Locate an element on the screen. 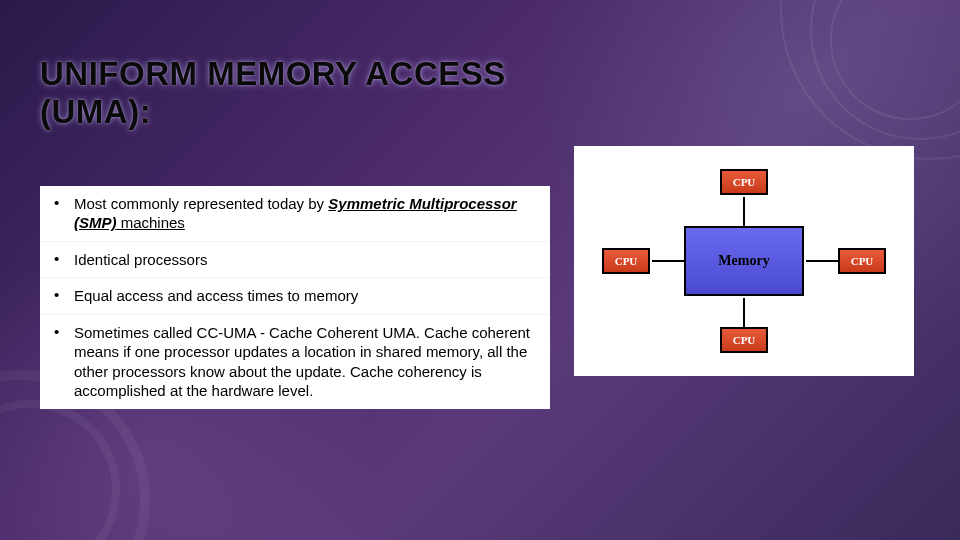 This screenshot has width=960, height=540. bullet-item: Sometimes called CC-UMA - Cache Coherent… is located at coordinates (295, 362).